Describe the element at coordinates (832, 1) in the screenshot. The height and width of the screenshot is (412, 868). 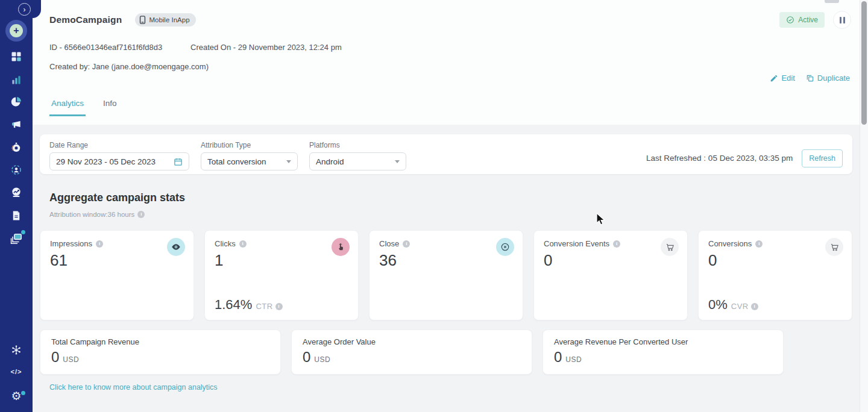
I see `top-edge-element` at that location.